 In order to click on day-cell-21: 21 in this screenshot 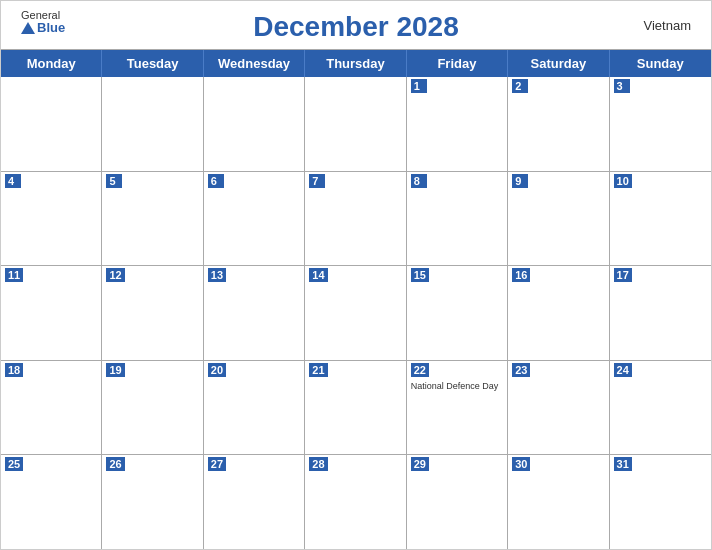, I will do `click(356, 408)`.